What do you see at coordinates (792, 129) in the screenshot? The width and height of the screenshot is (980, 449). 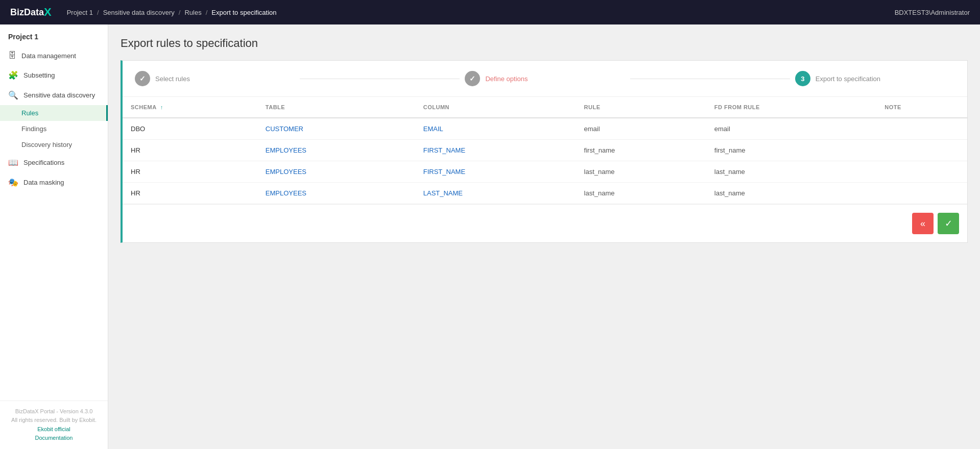 I see `fd-from-rule-cell: email` at bounding box center [792, 129].